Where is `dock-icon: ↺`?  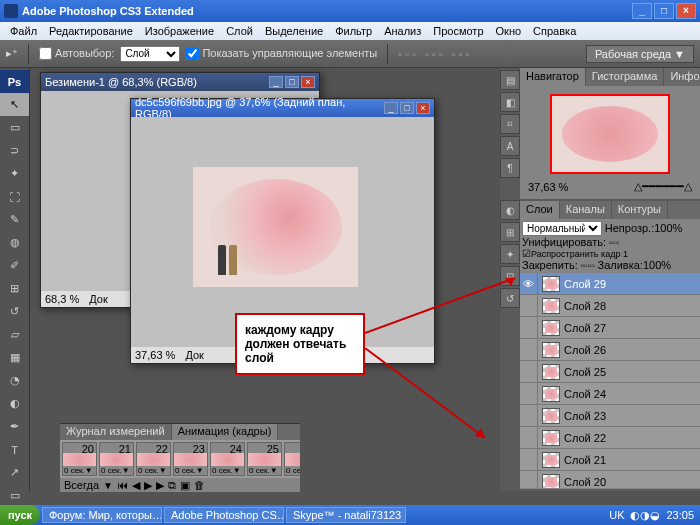
dock-icon: ↺ is located at coordinates (510, 298).